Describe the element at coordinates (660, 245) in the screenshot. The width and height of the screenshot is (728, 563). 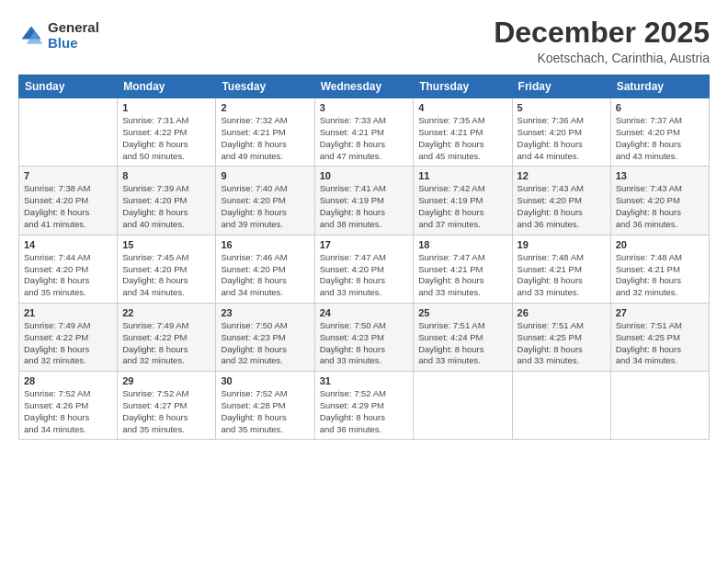
I see `day-number: 20` at that location.